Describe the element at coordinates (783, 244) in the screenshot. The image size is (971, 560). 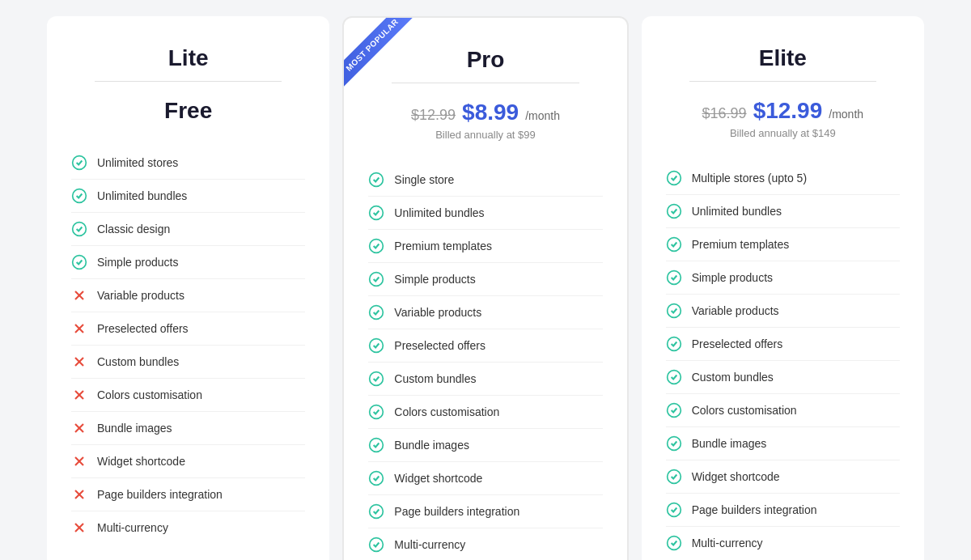
I see `feature-item: Premium templates` at that location.